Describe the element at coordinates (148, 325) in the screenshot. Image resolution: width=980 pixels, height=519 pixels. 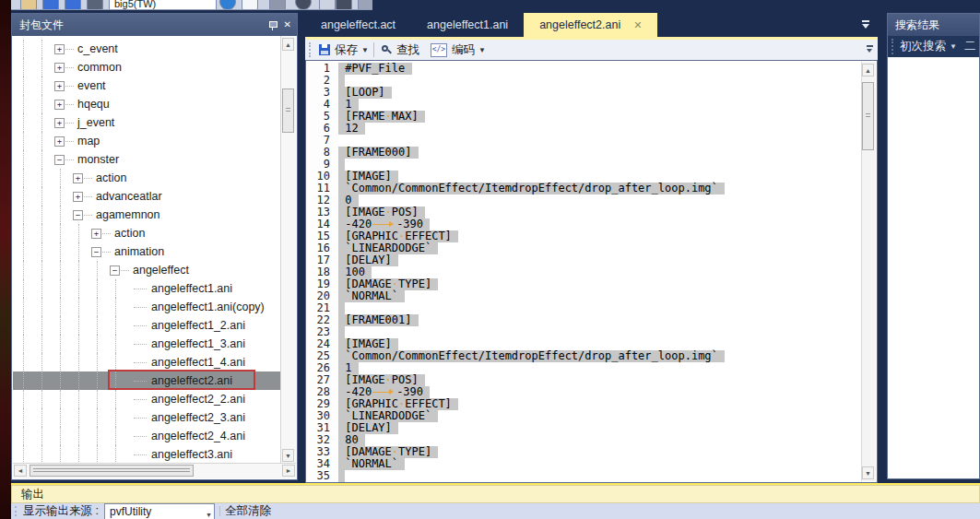
I see `tree-item-angeleffect1_2.ani: angeleffect1_2.ani` at that location.